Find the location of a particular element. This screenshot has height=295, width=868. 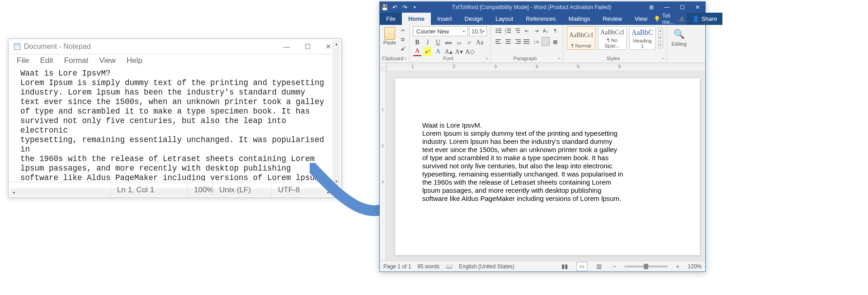

find-button: 🔍 is located at coordinates (679, 34).